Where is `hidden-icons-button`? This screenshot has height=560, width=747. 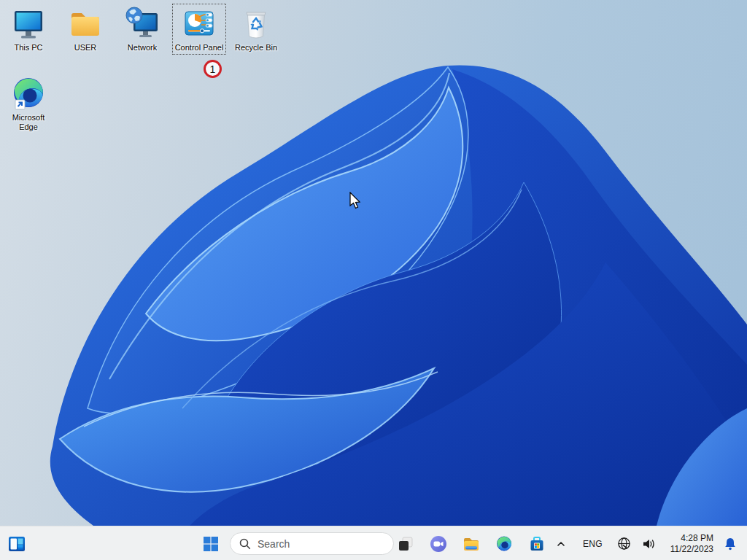
hidden-icons-button is located at coordinates (561, 544).